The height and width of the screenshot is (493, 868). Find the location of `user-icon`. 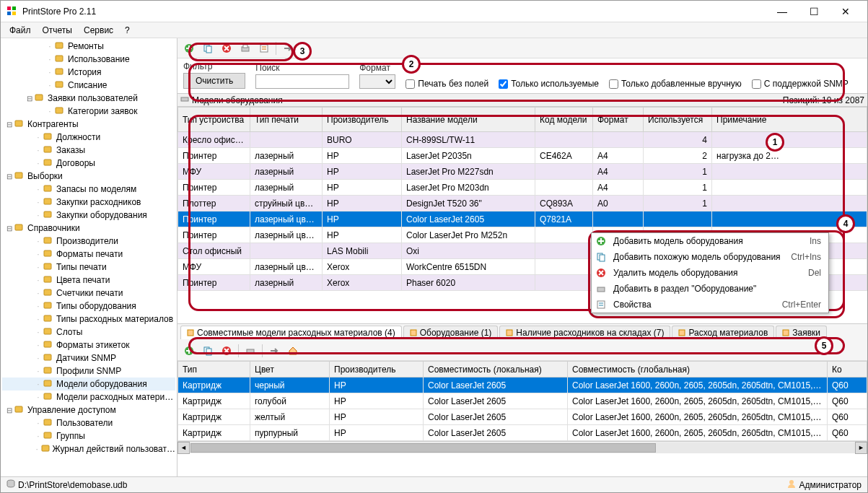

user-icon is located at coordinates (792, 485).